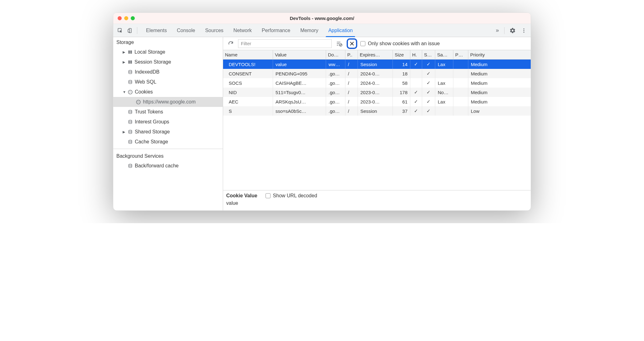  I want to click on url-decoded-checkbox, so click(268, 196).